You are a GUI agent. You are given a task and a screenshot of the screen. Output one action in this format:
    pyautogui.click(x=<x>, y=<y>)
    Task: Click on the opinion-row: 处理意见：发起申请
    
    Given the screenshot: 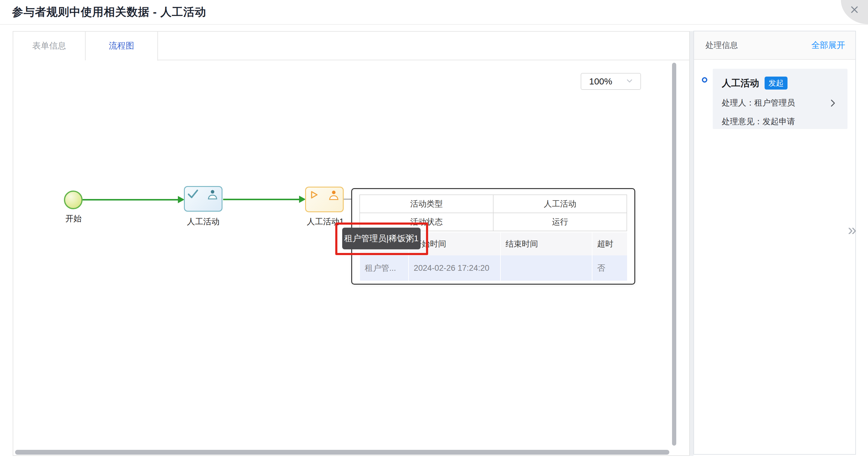 What is the action you would take?
    pyautogui.click(x=780, y=121)
    